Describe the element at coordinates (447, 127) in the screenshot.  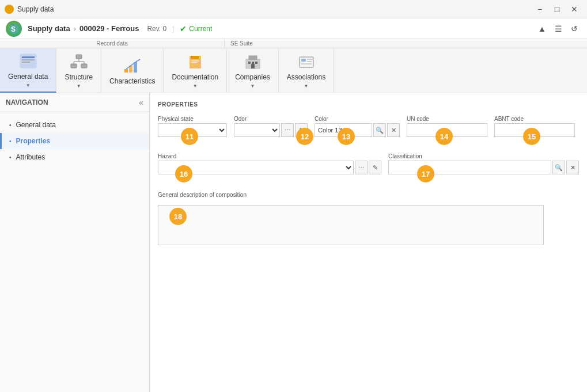
I see `field-un-code: UN code 14` at that location.